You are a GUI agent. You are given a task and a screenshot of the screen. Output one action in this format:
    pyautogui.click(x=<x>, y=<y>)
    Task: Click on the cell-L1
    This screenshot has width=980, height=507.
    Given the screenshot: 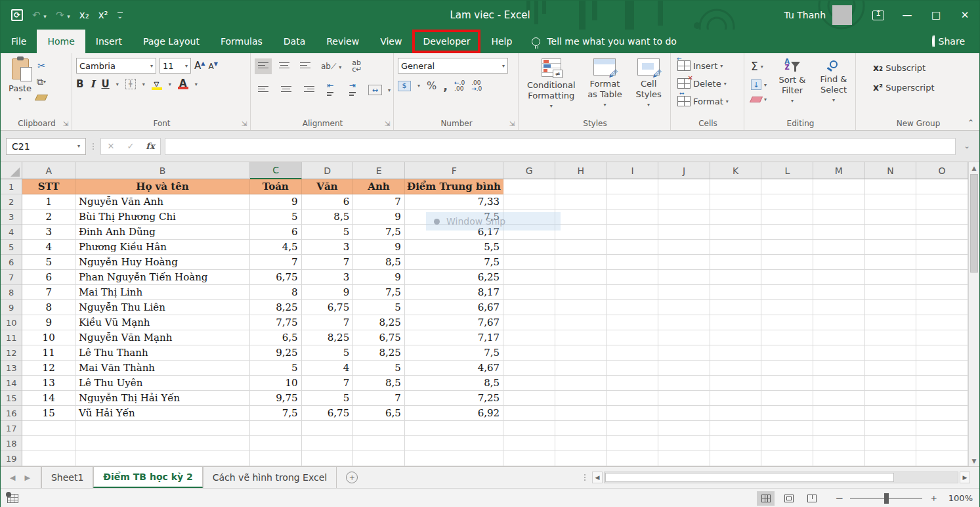 What is the action you would take?
    pyautogui.click(x=788, y=187)
    